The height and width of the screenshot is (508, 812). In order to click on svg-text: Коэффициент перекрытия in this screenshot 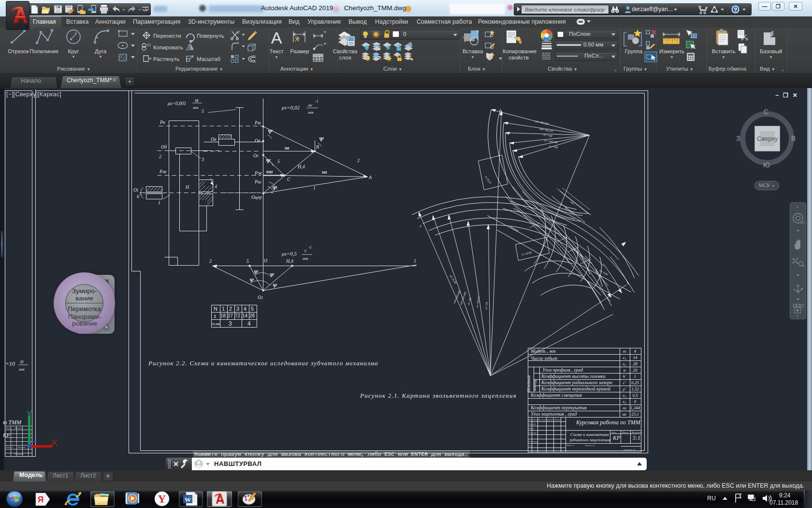, I will do `click(559, 407)`.